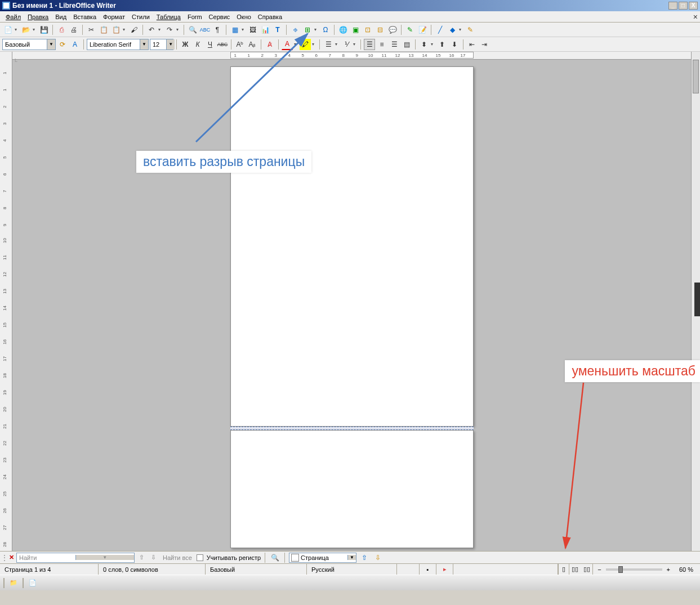  I want to click on zoom-out-button: −, so click(599, 570).